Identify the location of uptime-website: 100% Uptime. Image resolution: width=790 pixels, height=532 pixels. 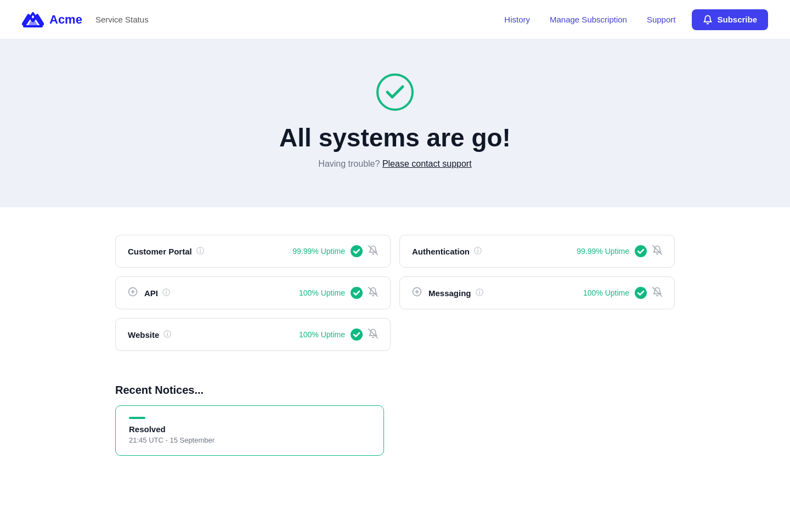
(322, 335).